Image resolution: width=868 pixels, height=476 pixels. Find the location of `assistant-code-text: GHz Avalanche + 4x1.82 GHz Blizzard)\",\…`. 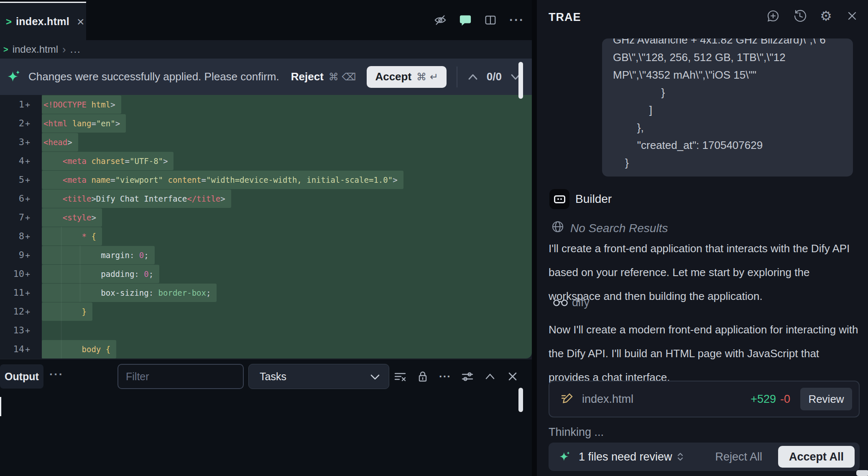

assistant-code-text: GHz Avalanche + 4x1.82 GHz Blizzard)\",\… is located at coordinates (728, 105).